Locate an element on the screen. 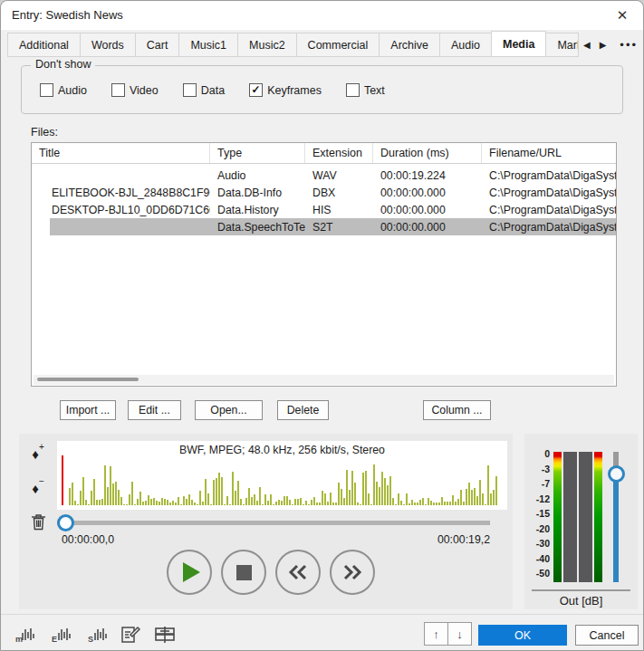 This screenshot has width=644, height=651. table-row-selected: Data.SpeechToText S2T 00:00:00.000 C:\Pr… is located at coordinates (324, 226).